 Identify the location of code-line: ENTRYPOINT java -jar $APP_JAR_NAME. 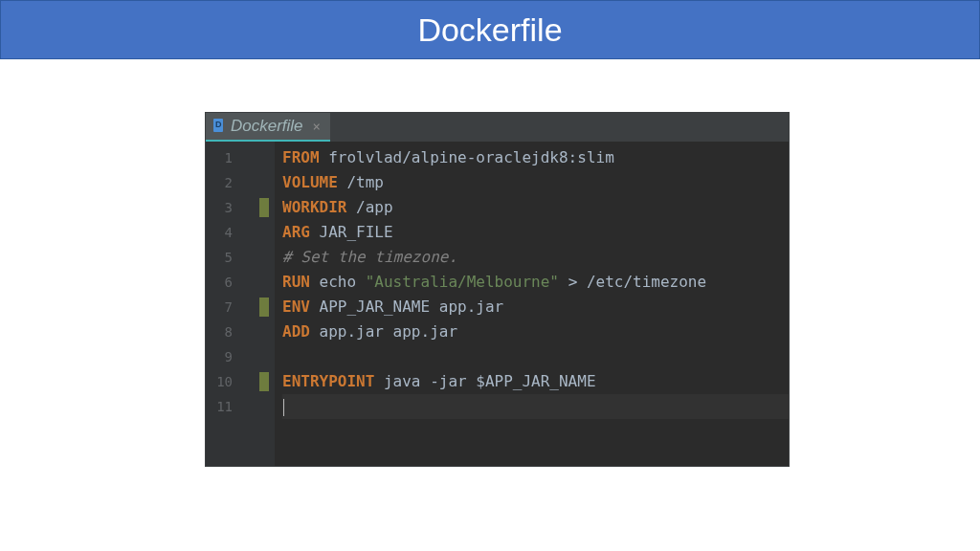
(536, 382).